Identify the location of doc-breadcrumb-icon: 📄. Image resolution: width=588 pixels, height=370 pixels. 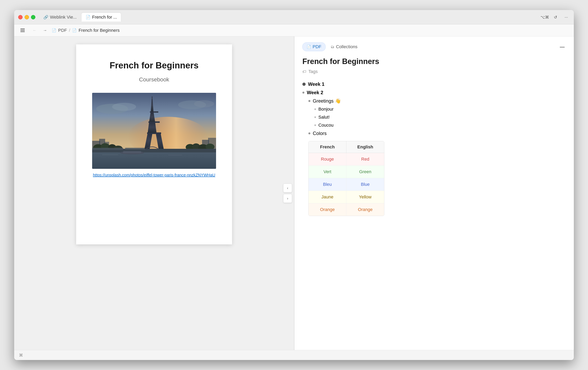
(74, 30).